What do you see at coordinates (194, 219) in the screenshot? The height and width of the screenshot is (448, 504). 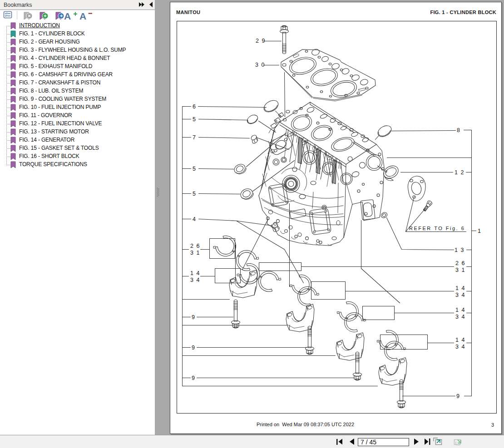 I see `svg-text: 4` at bounding box center [194, 219].